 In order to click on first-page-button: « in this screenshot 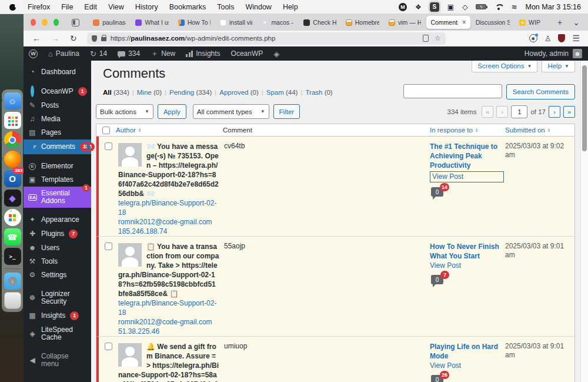, I will do `click(487, 112)`.